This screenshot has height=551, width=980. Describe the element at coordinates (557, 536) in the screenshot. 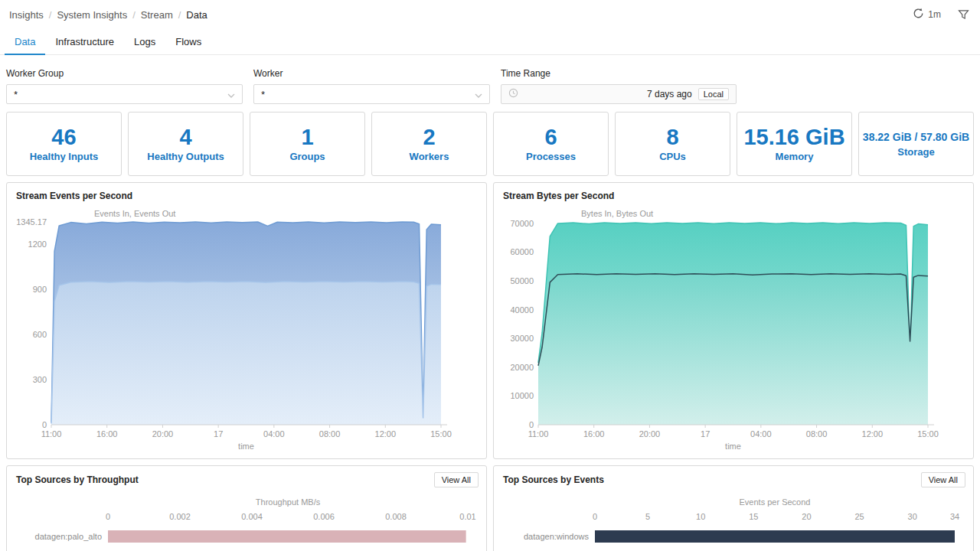

I see `svg-text: datagen:windows` at that location.